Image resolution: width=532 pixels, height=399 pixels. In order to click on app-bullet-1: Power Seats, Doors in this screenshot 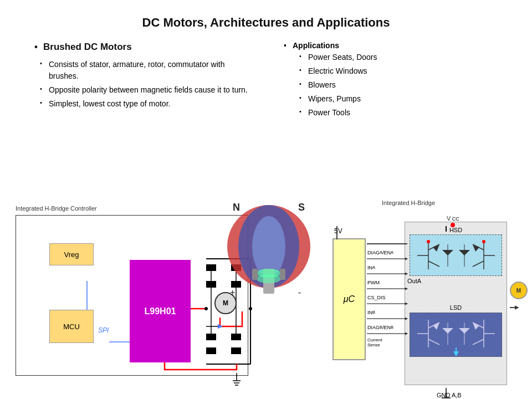, I will do `click(398, 58)`.